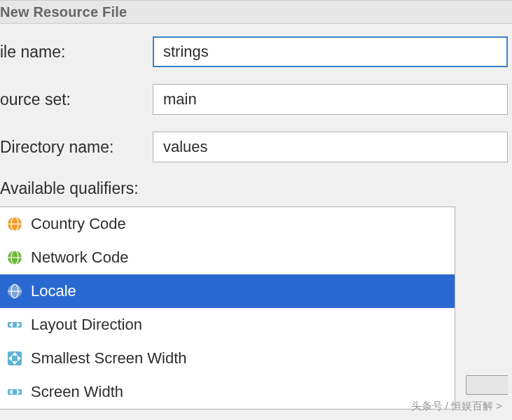  I want to click on file-name-label: ile name:, so click(76, 52).